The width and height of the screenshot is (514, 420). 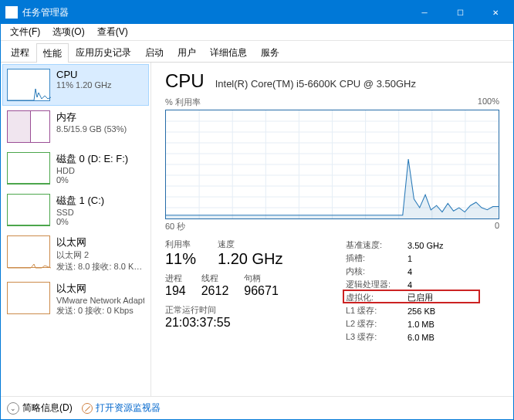 I want to click on right-stats: 基准速度:3.50 GHz 插槽:1 内核:4 逻辑处理器:4 虚拟化:已启用 …, so click(x=423, y=316).